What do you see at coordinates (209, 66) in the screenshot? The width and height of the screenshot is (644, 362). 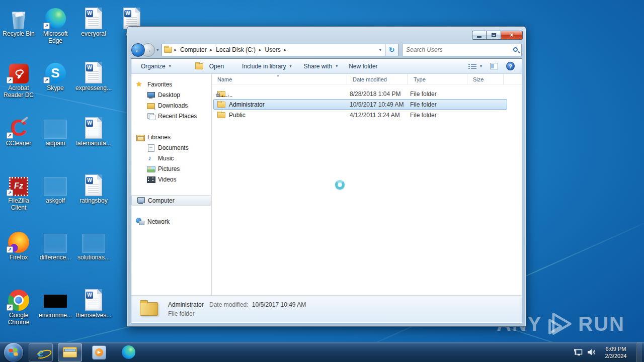 I see `open-button: Open` at bounding box center [209, 66].